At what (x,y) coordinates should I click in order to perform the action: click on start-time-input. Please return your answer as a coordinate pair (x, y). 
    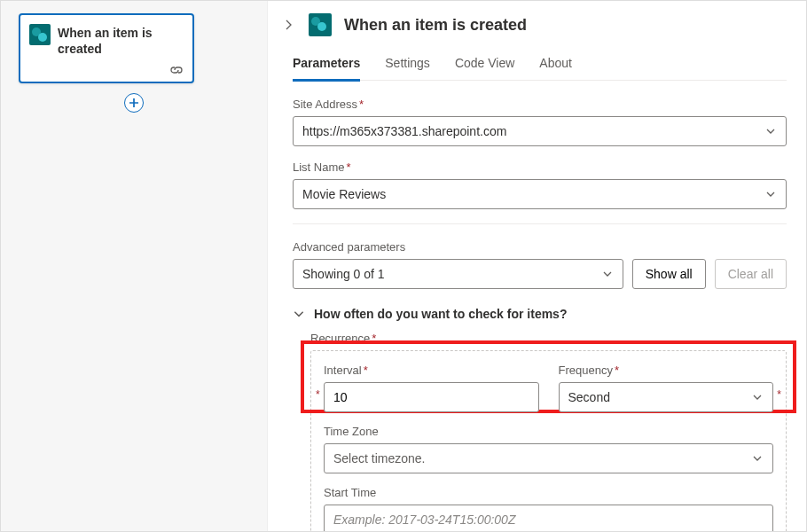
    Looking at the image, I should click on (548, 518).